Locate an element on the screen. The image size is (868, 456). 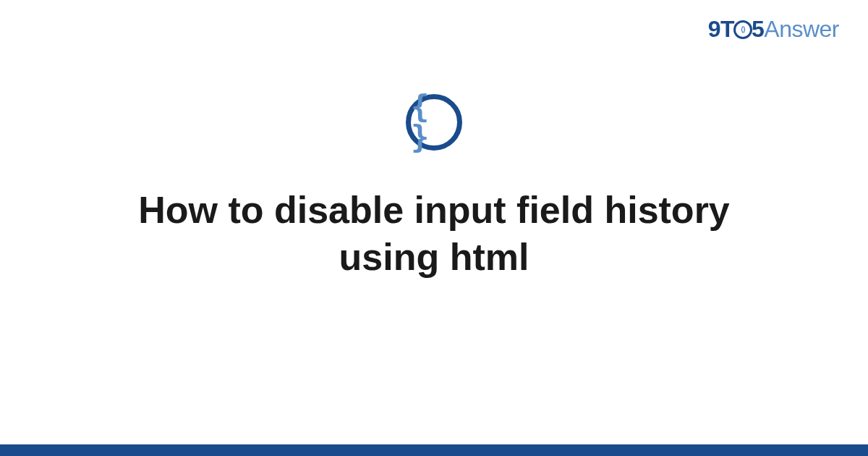
logo-o-icon is located at coordinates (743, 30).